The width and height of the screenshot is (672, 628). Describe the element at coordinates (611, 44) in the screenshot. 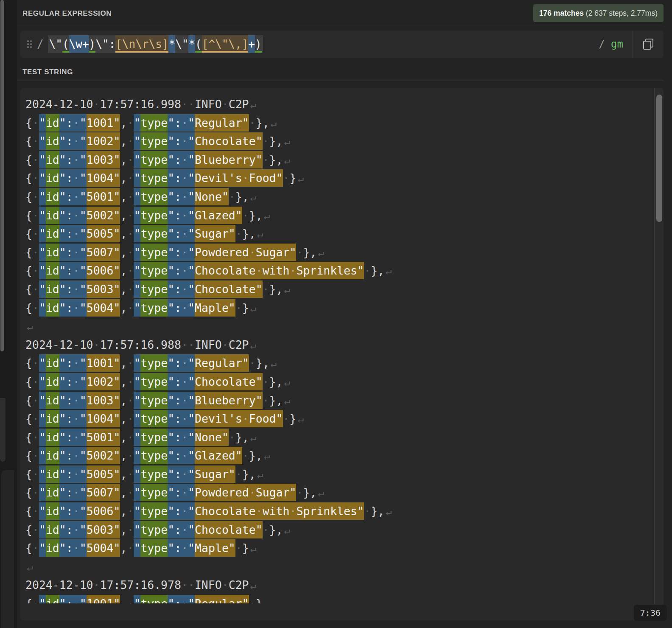

I see `regex-flags: / gm` at that location.